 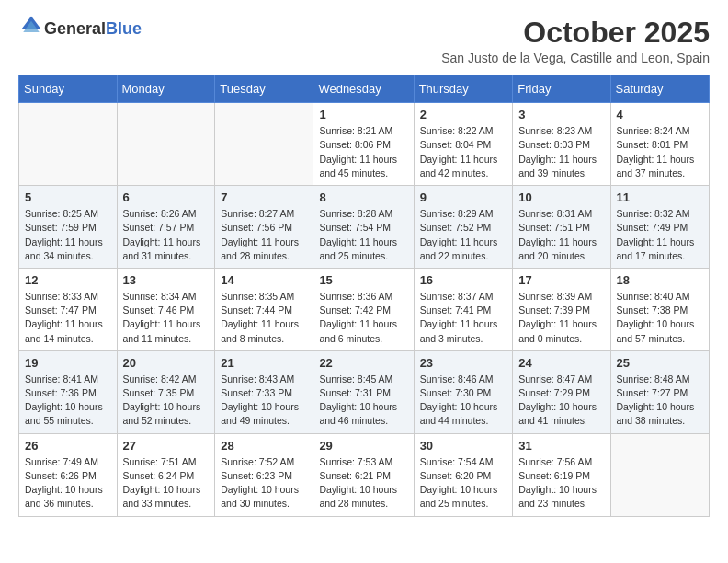 What do you see at coordinates (265, 392) in the screenshot?
I see `calendar-day-cell: 21Sunrise: 8:43 AM Sunset: 7:33 PM Dayli…` at bounding box center [265, 392].